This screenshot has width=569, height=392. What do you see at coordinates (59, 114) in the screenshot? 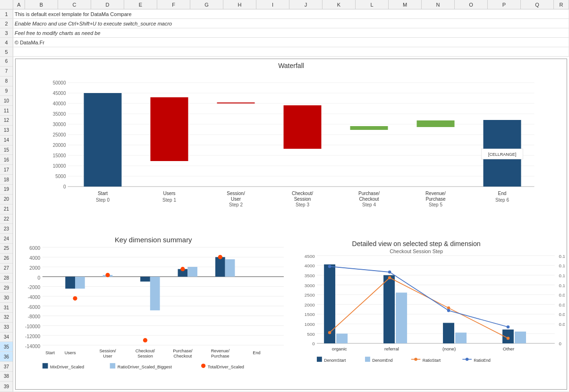
I see `svg-text: 35000` at bounding box center [59, 114].